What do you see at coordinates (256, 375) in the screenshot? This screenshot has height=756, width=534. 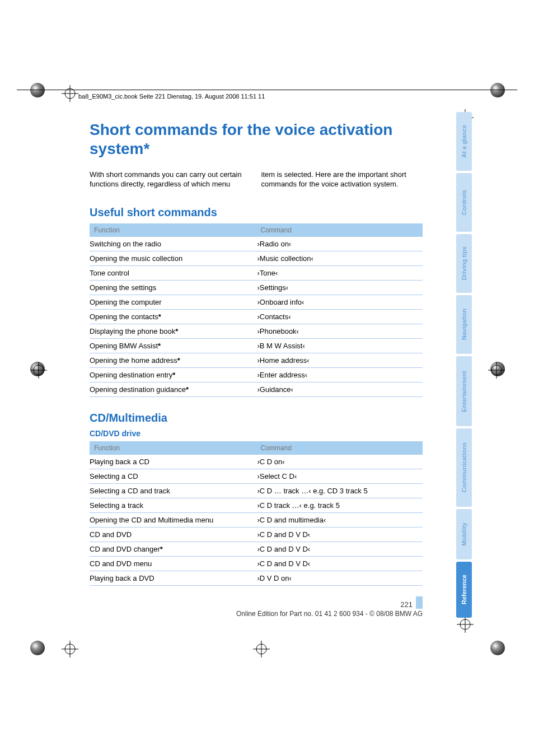 I see `table-row: Opening destination entry*›Enter address…` at bounding box center [256, 375].